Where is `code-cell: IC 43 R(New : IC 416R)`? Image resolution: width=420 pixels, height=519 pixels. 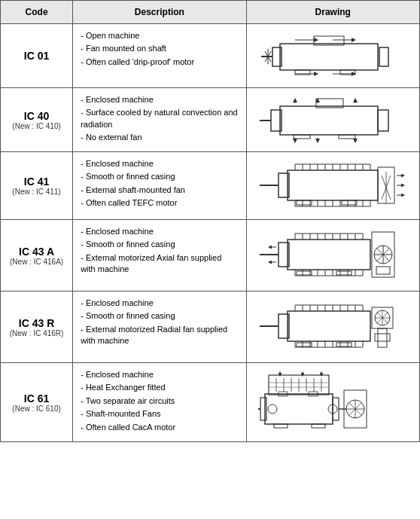 code-cell: IC 43 R(New : IC 416R) is located at coordinates (37, 327).